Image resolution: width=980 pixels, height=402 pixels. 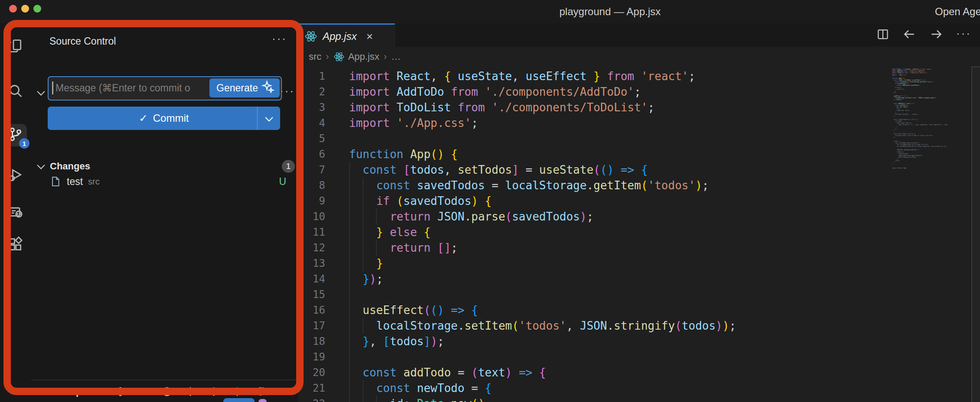 I want to click on chevron-down-icon, so click(x=41, y=165).